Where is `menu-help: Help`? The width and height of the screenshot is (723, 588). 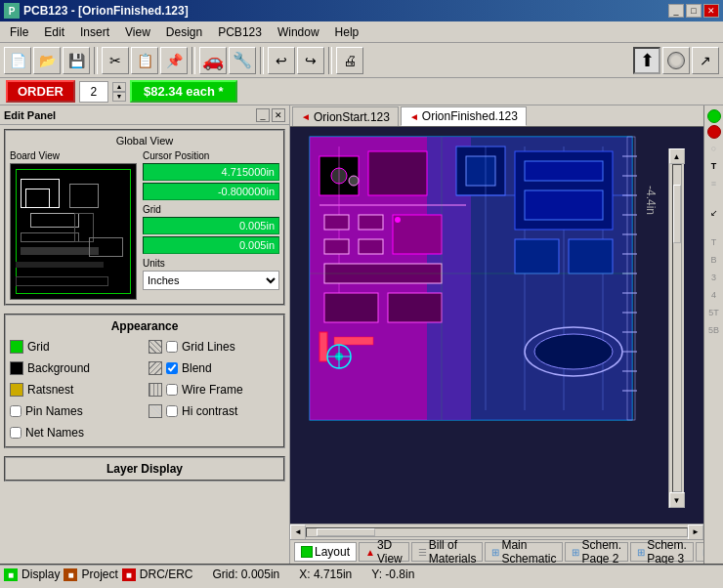 menu-help: Help is located at coordinates (348, 32).